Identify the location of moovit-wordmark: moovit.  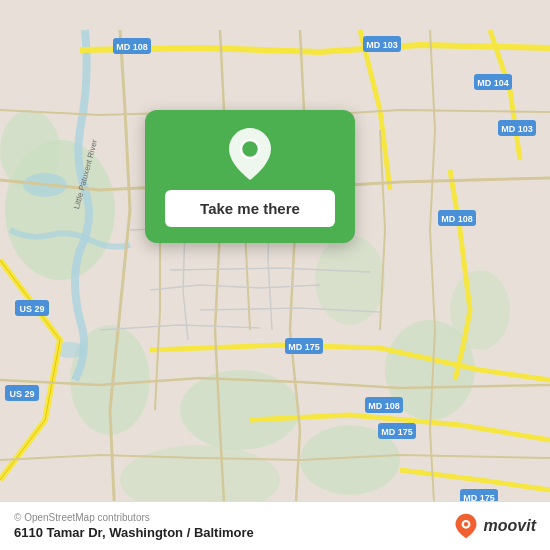
(510, 526).